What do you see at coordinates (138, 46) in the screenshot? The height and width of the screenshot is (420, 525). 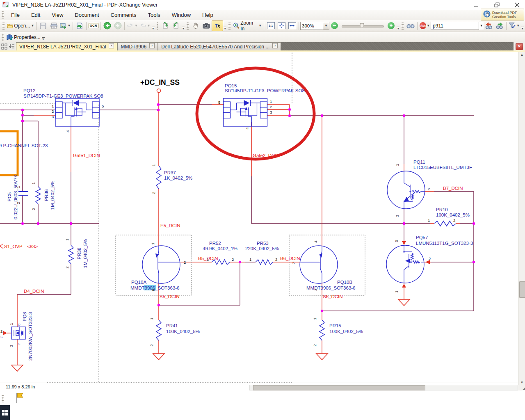 I see `tab-mmdt3906: MMDT3906 x` at bounding box center [138, 46].